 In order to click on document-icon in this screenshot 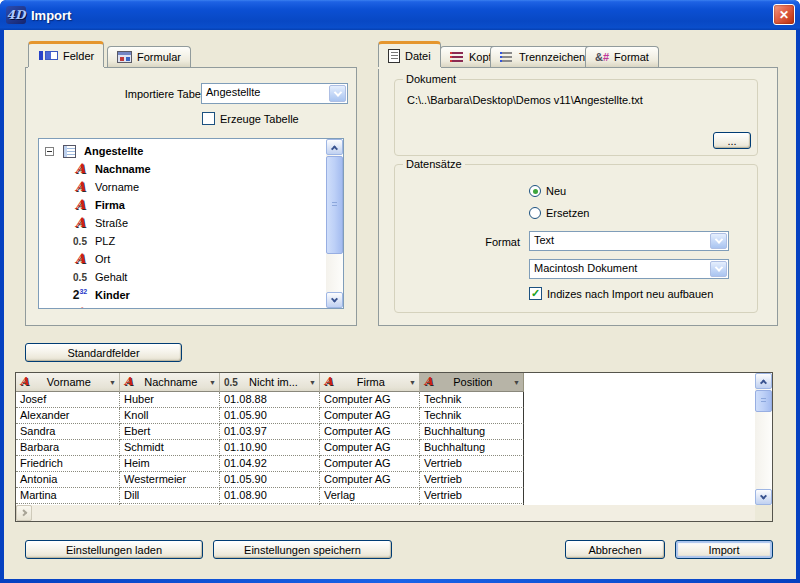, I will do `click(394, 56)`.